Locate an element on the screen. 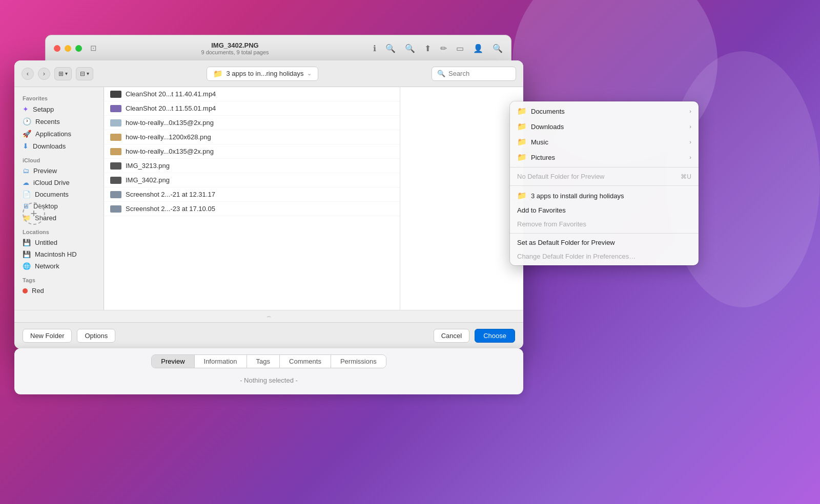 This screenshot has height=504, width=820. search-box-icon: 🔍 is located at coordinates (441, 74).